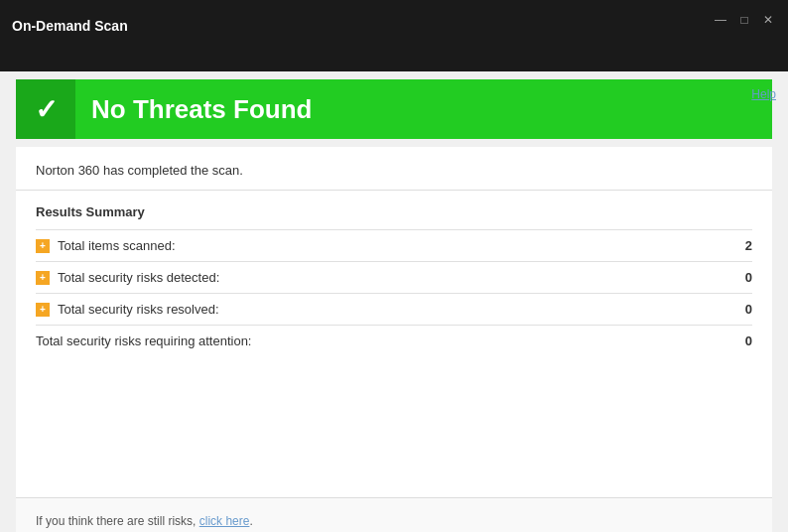 This screenshot has width=788, height=532. I want to click on row-text-2: Total security risks detected:, so click(139, 278).